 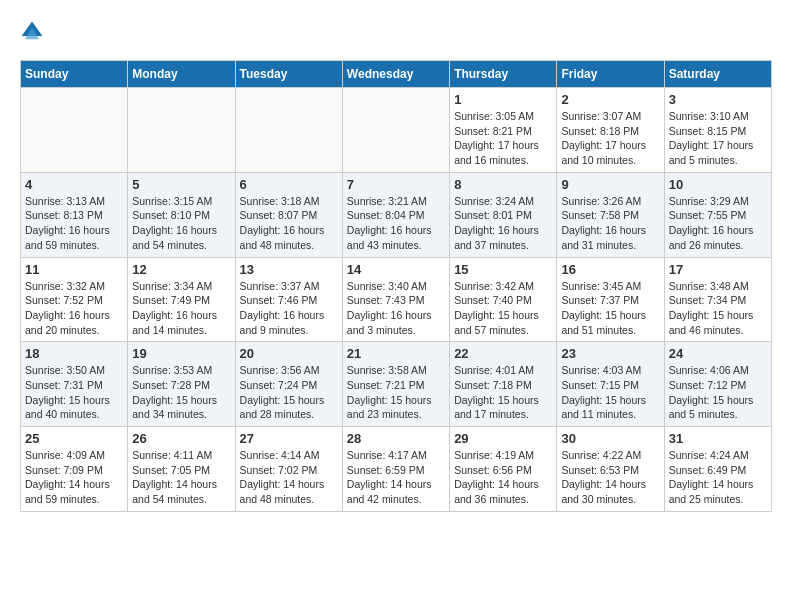 I want to click on day-info: Sunrise: 4:24 AMSunset: 6:49 PMDaylight:…, so click(x=718, y=478).